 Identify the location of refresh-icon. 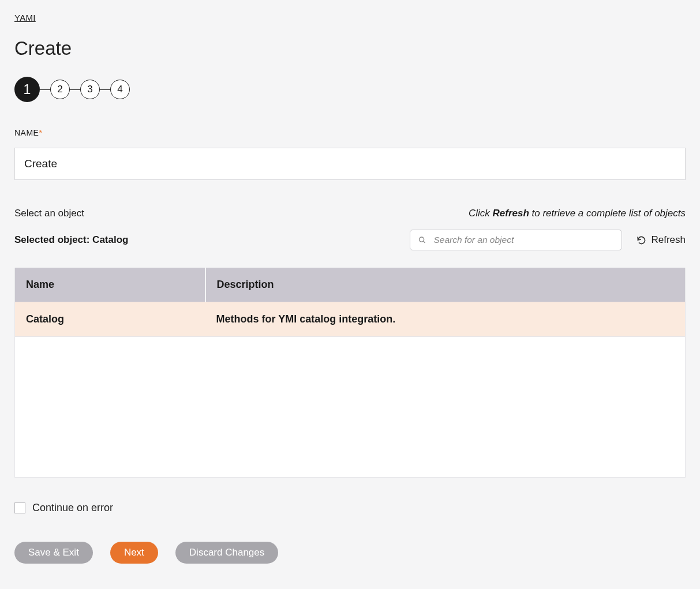
(642, 240).